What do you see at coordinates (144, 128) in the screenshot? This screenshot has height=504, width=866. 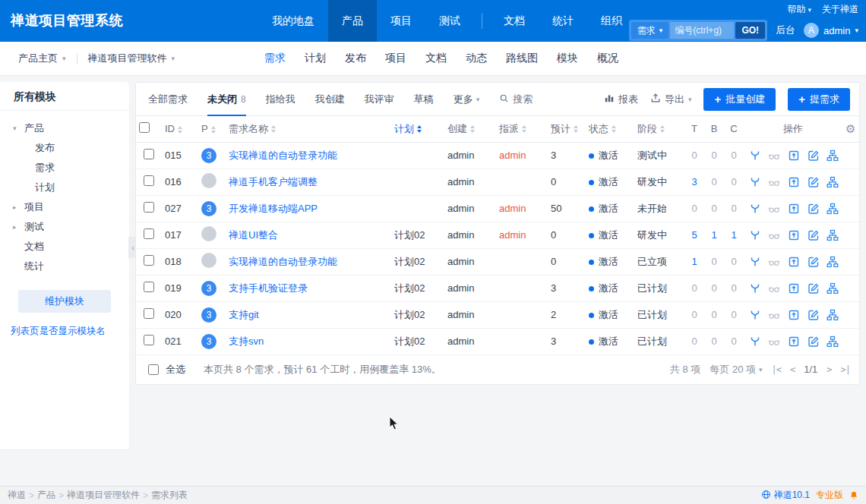 I see `select-all-header-checkbox` at bounding box center [144, 128].